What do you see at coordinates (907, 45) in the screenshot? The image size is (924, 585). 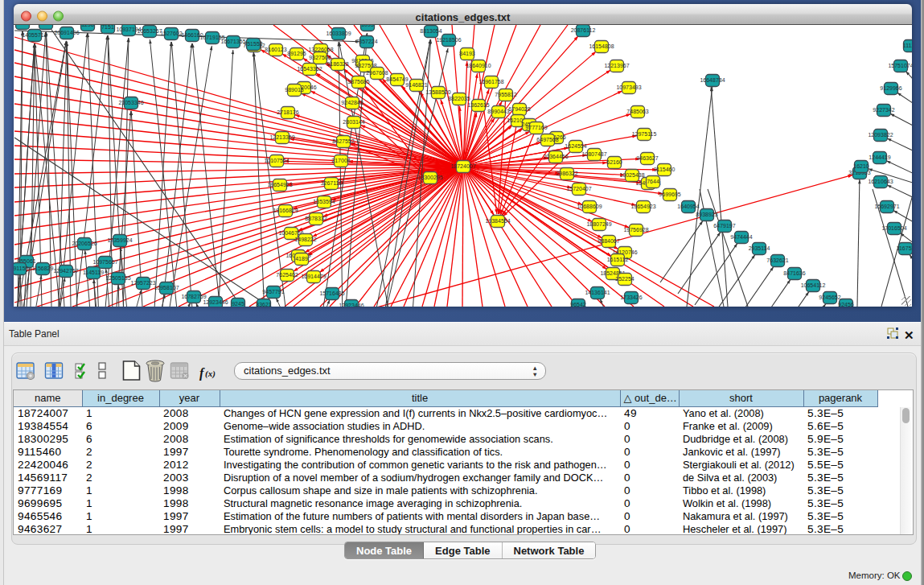 I see `svg-text: 11125` at bounding box center [907, 45].